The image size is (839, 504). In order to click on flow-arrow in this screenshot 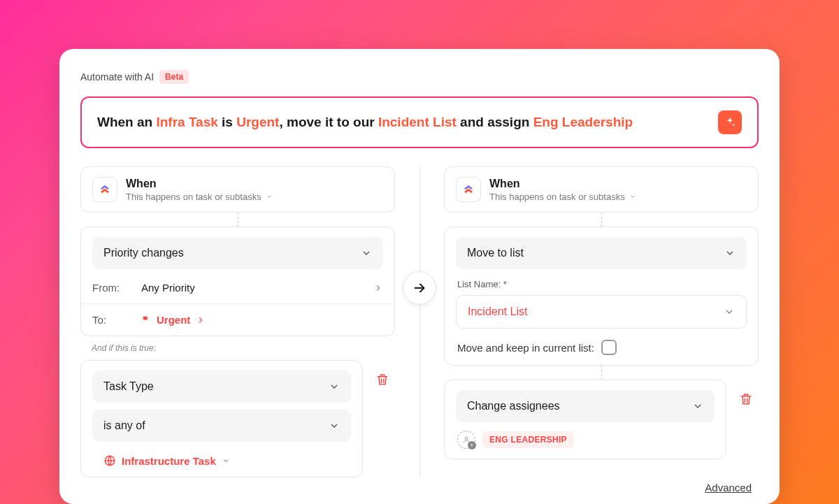, I will do `click(420, 288)`.